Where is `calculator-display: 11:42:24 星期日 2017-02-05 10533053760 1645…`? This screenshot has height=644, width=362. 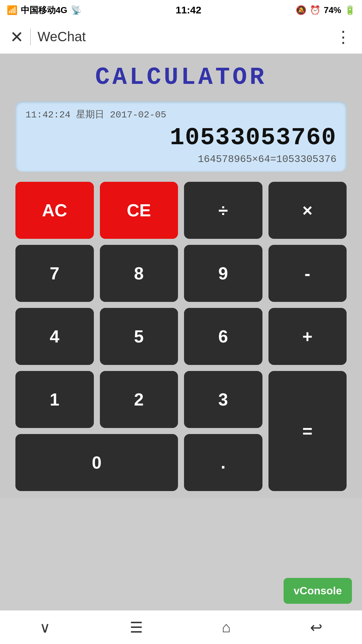
calculator-display: 11:42:24 星期日 2017-02-05 10533053760 1645… is located at coordinates (181, 137).